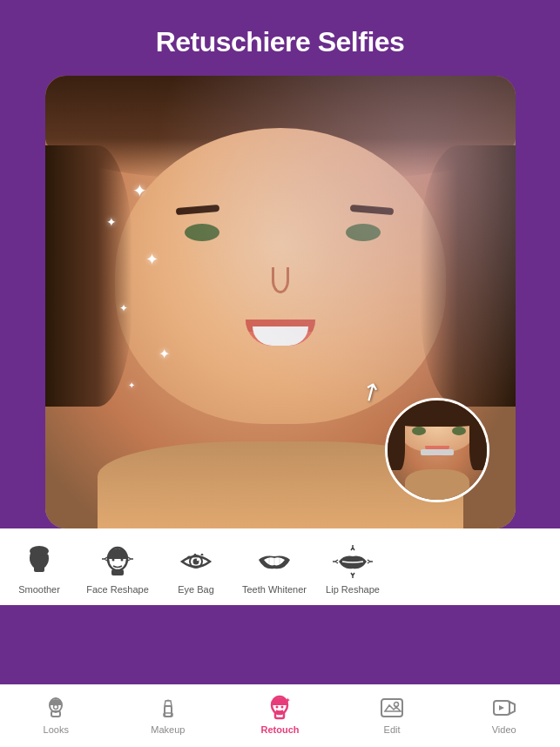  I want to click on smoother-icon: ✦, so click(39, 562).